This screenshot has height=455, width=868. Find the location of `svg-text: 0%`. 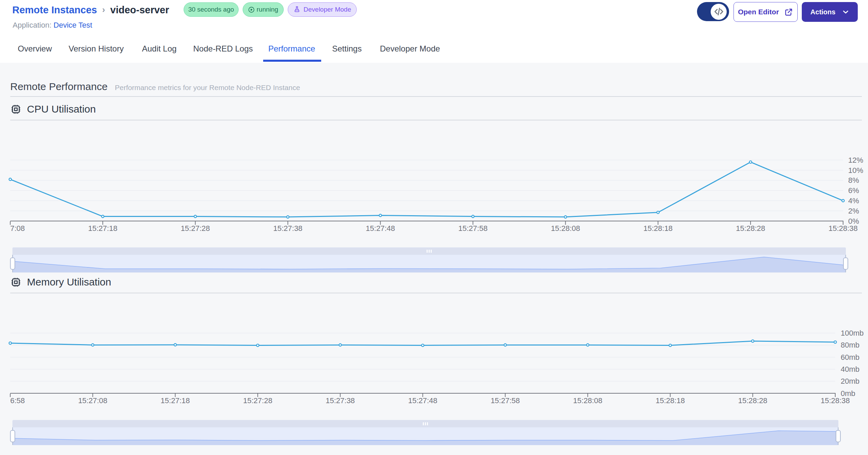

svg-text: 0% is located at coordinates (854, 221).